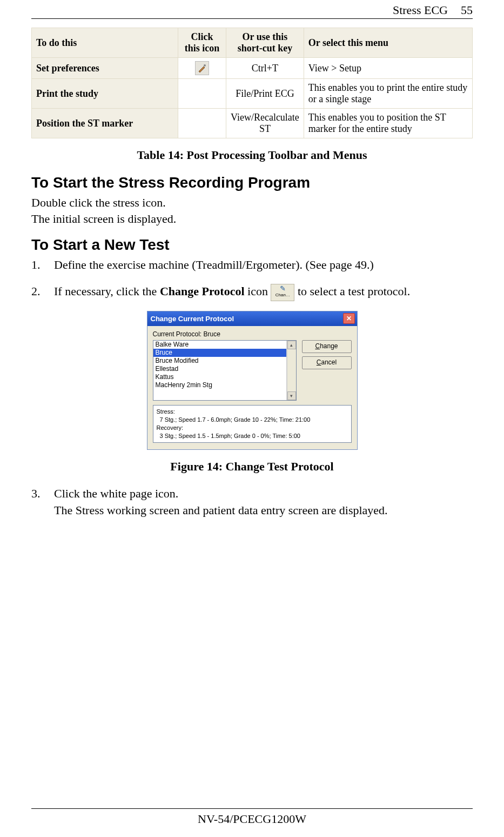 The image size is (504, 837). What do you see at coordinates (252, 183) in the screenshot?
I see `heading-start-program: To Start the Stress Recording Program` at bounding box center [252, 183].